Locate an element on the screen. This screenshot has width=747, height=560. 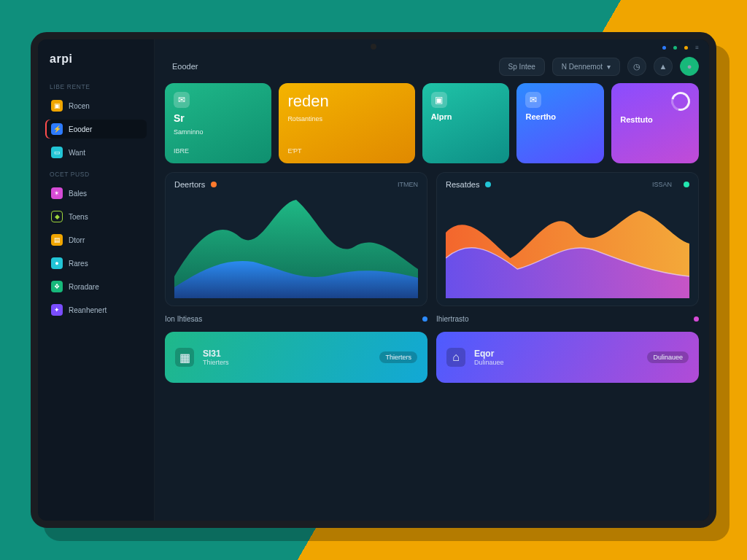
sidebar: arpi LIBE RENTE ▣ Rocen ⚡ Eooder ▭ Want … is located at coordinates (96, 280).